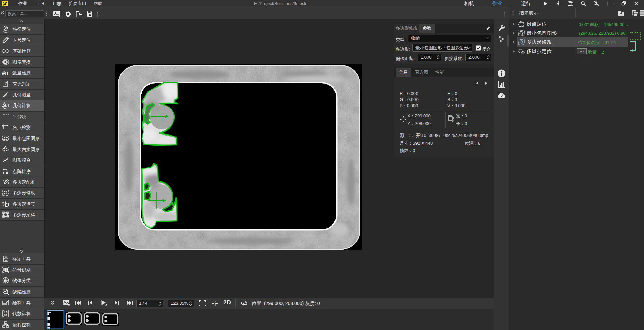 This screenshot has height=330, width=644. Describe the element at coordinates (5, 73) in the screenshot. I see `svg-text: #n` at that location.